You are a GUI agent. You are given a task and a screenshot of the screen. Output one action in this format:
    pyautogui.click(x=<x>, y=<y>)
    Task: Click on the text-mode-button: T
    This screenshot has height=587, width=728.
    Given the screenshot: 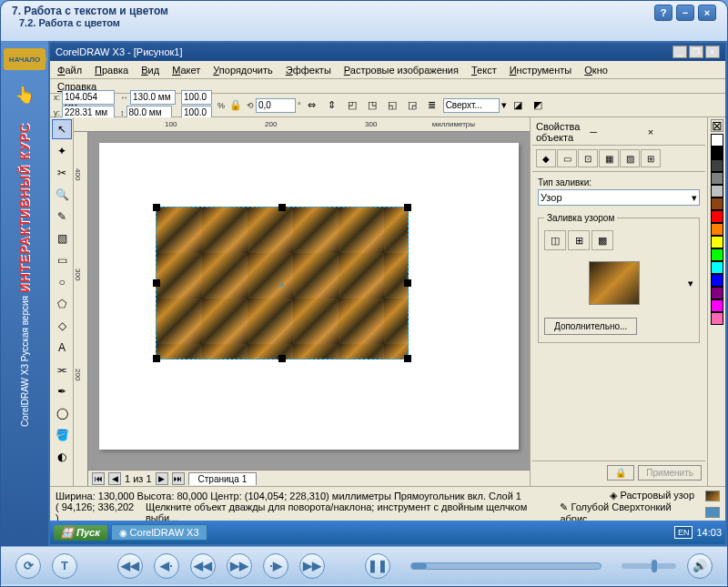 What is the action you would take?
    pyautogui.click(x=65, y=566)
    